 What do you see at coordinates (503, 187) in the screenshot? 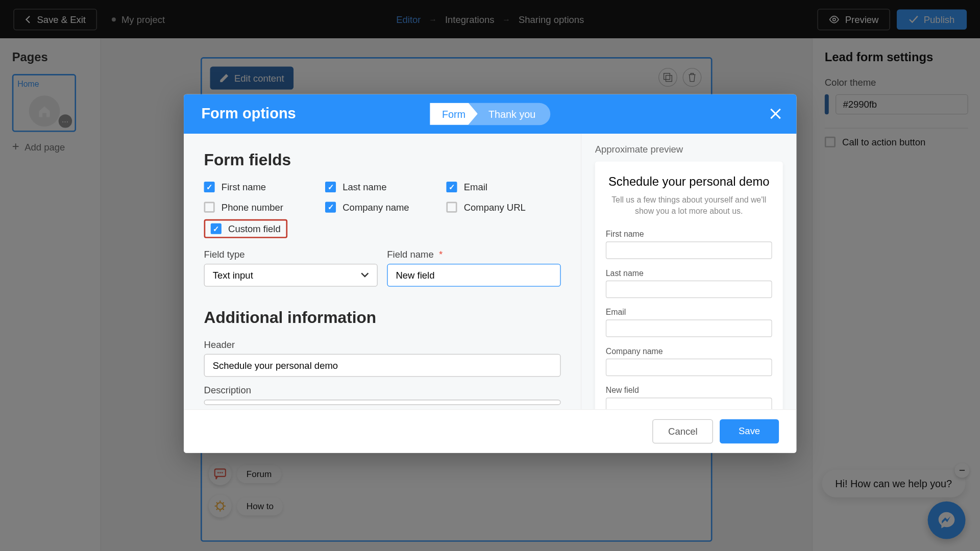
I see `field-email: Email` at bounding box center [503, 187].